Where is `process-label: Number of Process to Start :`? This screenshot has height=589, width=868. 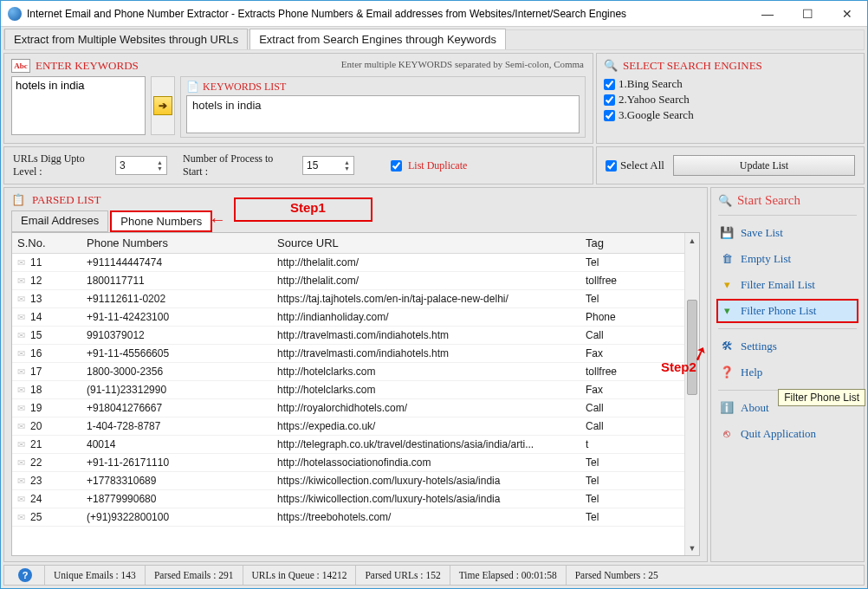 process-label: Number of Process to Start : is located at coordinates (235, 165).